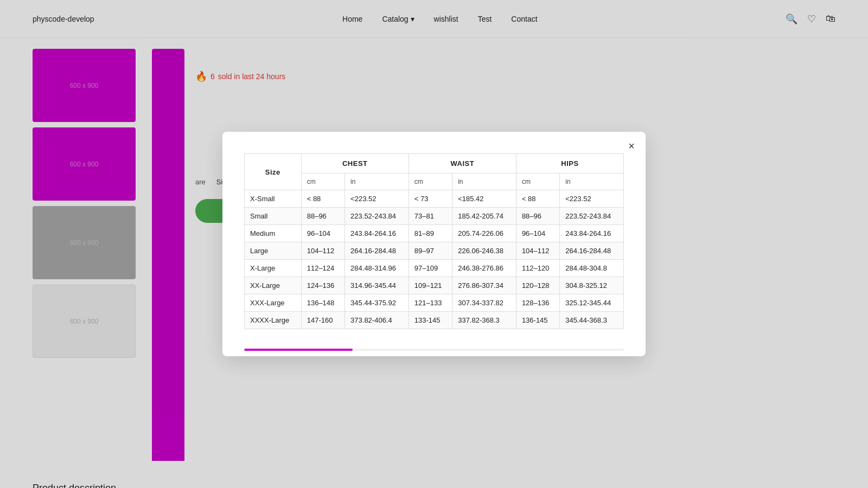 The width and height of the screenshot is (868, 488). Describe the element at coordinates (484, 182) in the screenshot. I see `waist-in-header: in` at that location.